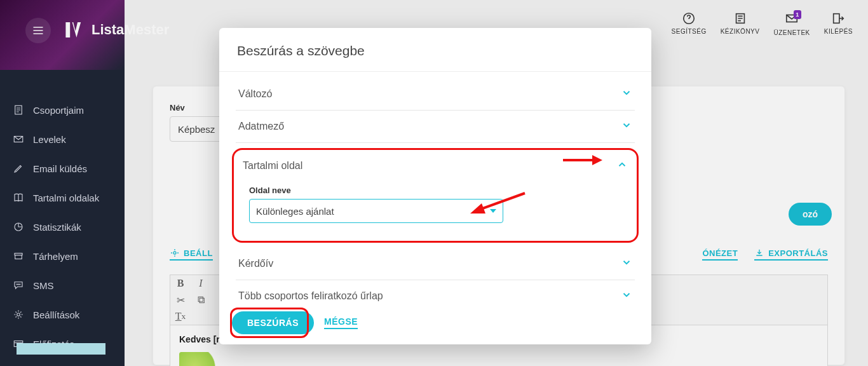  What do you see at coordinates (376, 211) in the screenshot?
I see `page-name-select: Különleges ajánlat` at bounding box center [376, 211].